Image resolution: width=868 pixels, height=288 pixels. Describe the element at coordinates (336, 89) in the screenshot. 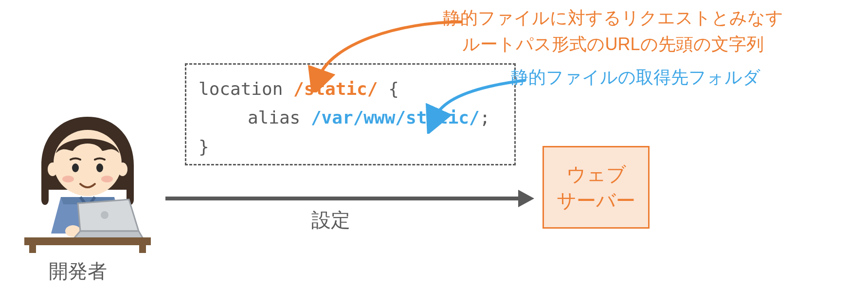

I see `code-location-path: /static/` at that location.